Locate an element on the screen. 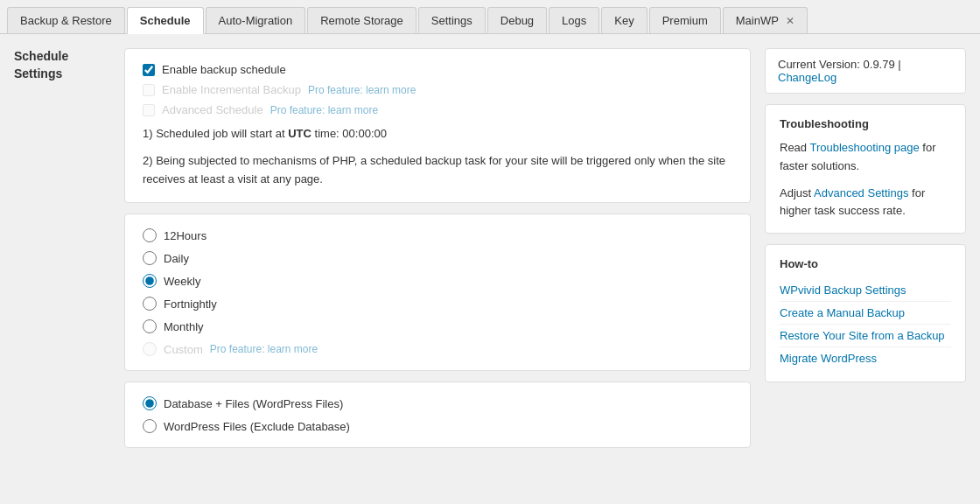 The image size is (980, 504). how-to-restore-site: Restore Your Site from a Backup is located at coordinates (865, 336).